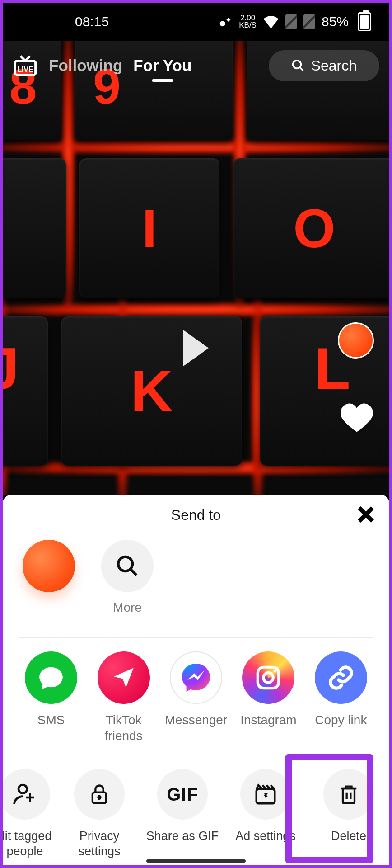 This screenshot has width=392, height=868. Describe the element at coordinates (127, 608) in the screenshot. I see `more-label: More` at that location.